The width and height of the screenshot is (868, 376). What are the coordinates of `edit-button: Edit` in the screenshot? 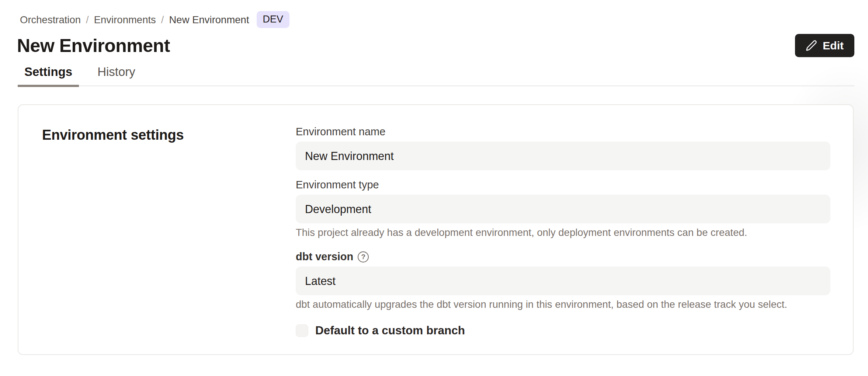 It's located at (824, 46).